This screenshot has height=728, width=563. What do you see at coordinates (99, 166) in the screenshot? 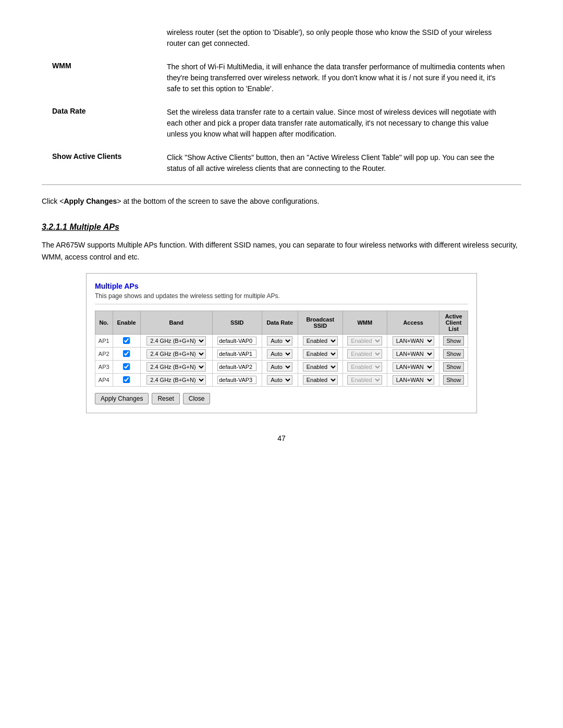
I see `term-label-showclients: Show Active Clients` at bounding box center [99, 166].